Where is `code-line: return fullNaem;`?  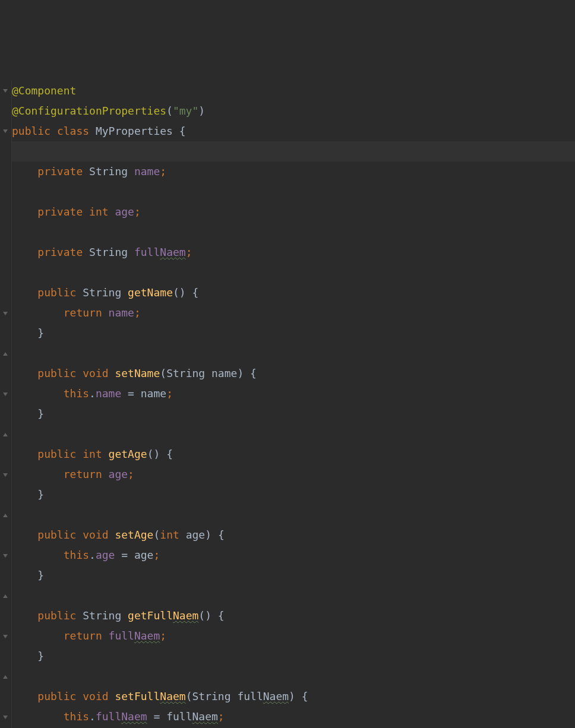 code-line: return fullNaem; is located at coordinates (293, 636).